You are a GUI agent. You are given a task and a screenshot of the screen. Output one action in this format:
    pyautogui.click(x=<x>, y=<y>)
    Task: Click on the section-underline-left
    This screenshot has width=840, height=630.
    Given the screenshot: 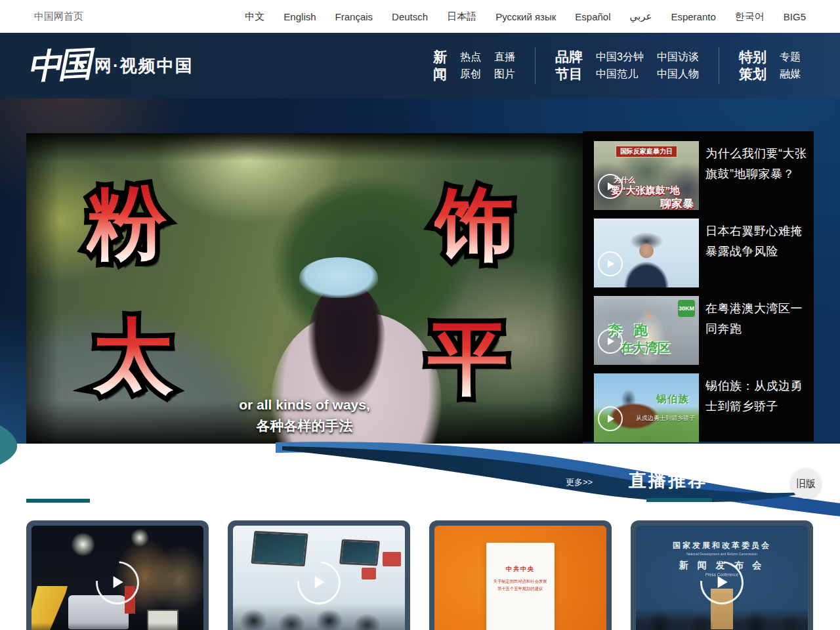 What is the action you would take?
    pyautogui.click(x=58, y=501)
    